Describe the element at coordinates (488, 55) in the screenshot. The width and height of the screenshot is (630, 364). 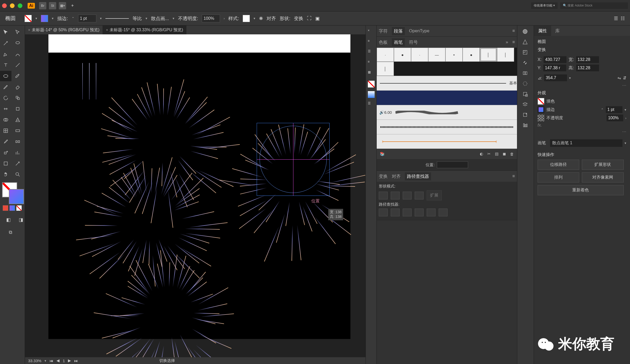
I see `brush-thumb-selected: │` at that location.